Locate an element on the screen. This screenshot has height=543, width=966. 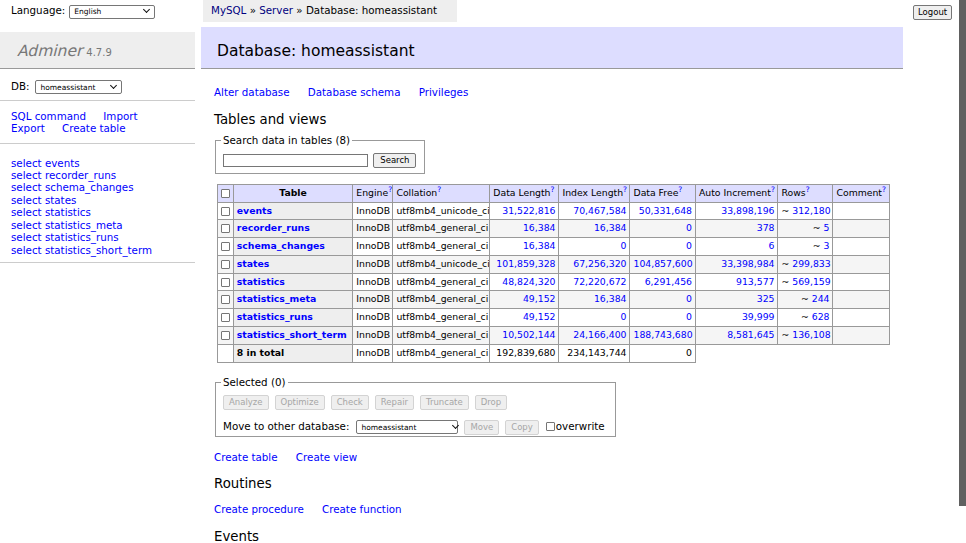
index-length-link: 72,220,672 is located at coordinates (600, 282).